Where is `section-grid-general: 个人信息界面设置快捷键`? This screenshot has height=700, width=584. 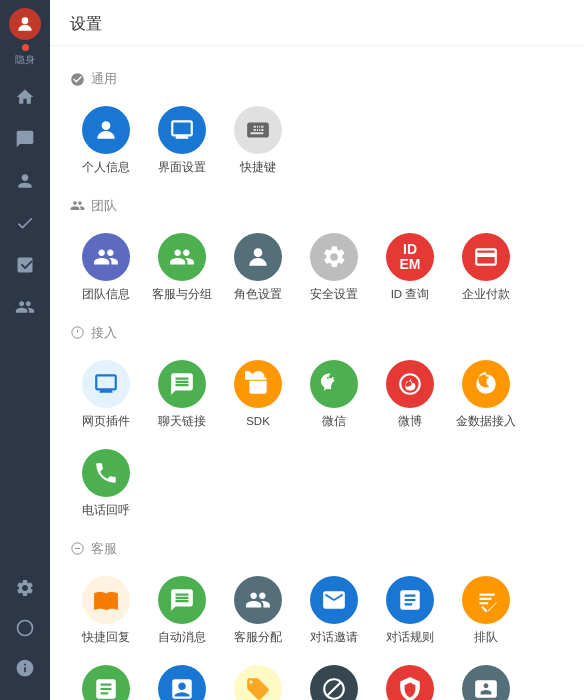
section-grid-general: 个人信息界面设置快捷键 is located at coordinates (317, 140).